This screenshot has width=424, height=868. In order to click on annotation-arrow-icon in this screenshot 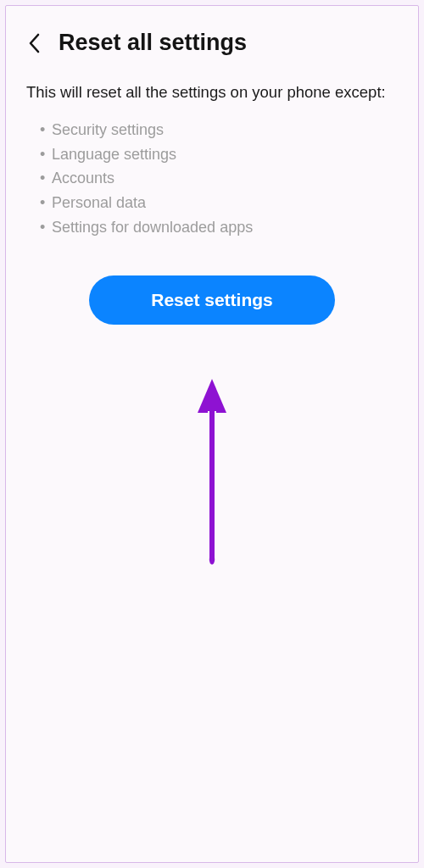, I will do `click(212, 474)`.